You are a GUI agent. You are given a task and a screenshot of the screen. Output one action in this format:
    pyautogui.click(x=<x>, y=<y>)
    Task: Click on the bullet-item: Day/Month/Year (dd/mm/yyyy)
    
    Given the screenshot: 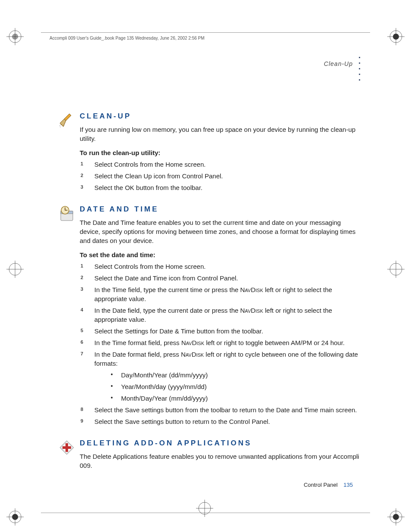 What is the action you would take?
    pyautogui.click(x=234, y=375)
    